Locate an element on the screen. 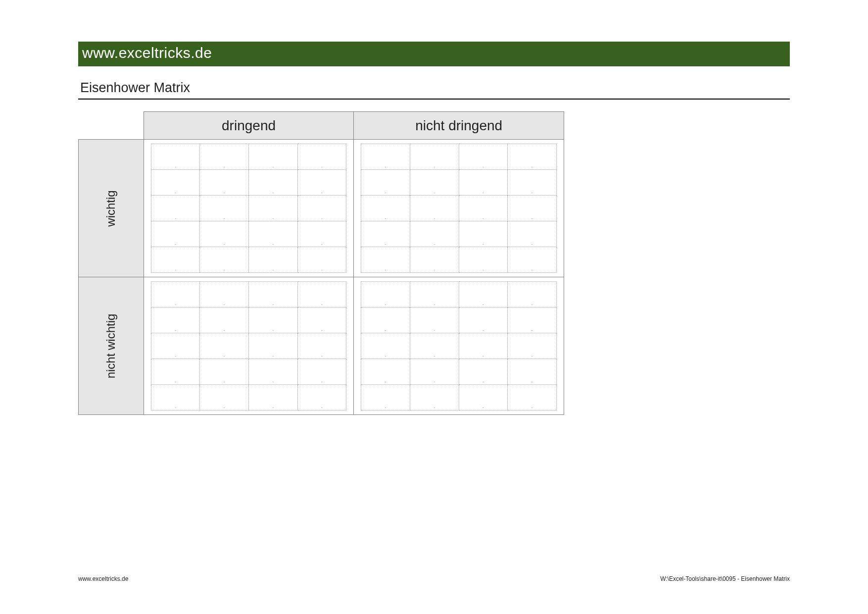 The width and height of the screenshot is (868, 614). title-wrap: Eisenhower Matrix is located at coordinates (434, 90).